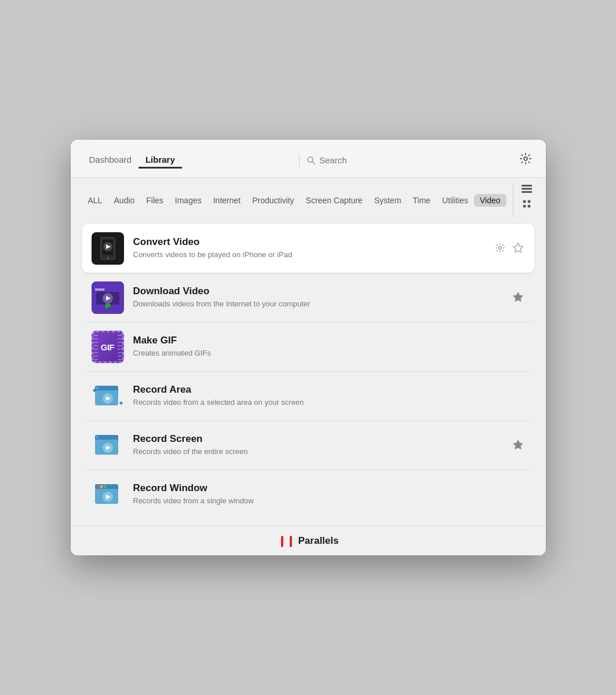 The width and height of the screenshot is (616, 695). I want to click on download-video-desc: Downloads videos from the Internet to yo…, so click(318, 304).